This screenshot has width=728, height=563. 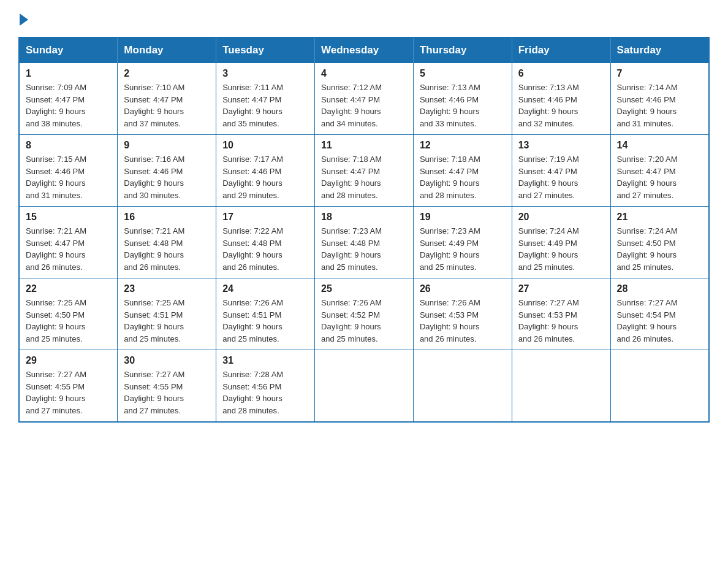 I want to click on day-number: 3, so click(x=265, y=74).